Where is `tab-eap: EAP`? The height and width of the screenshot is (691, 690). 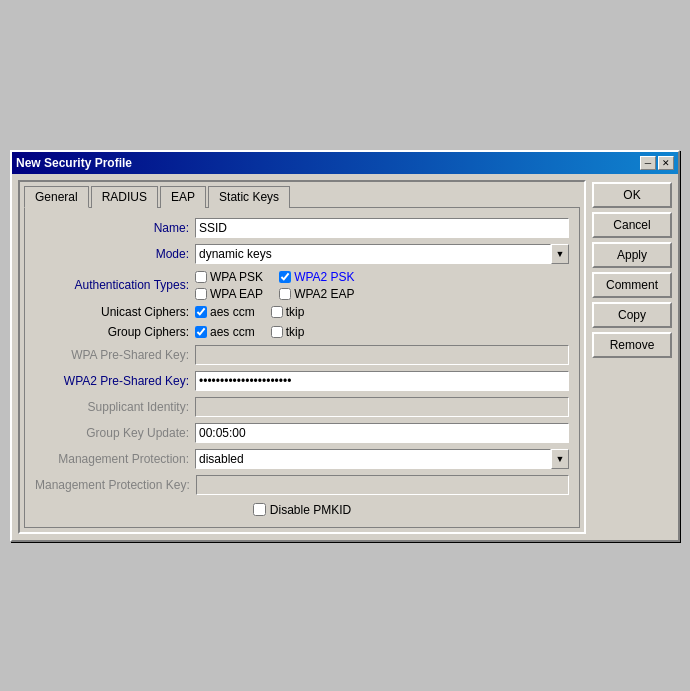 tab-eap: EAP is located at coordinates (183, 197).